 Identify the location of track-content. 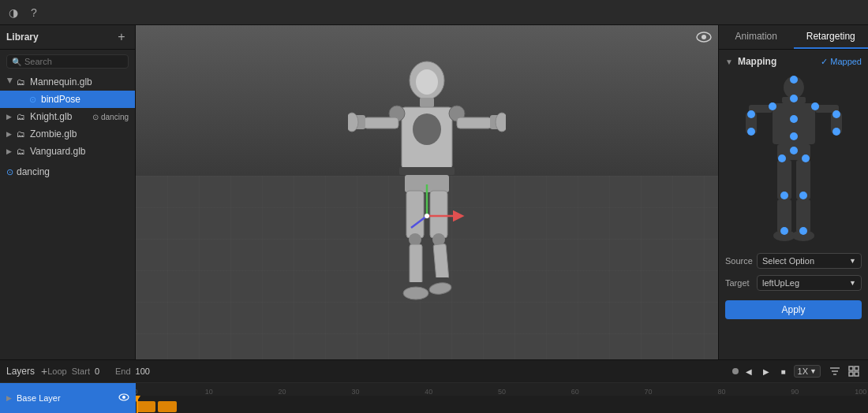
(502, 404).